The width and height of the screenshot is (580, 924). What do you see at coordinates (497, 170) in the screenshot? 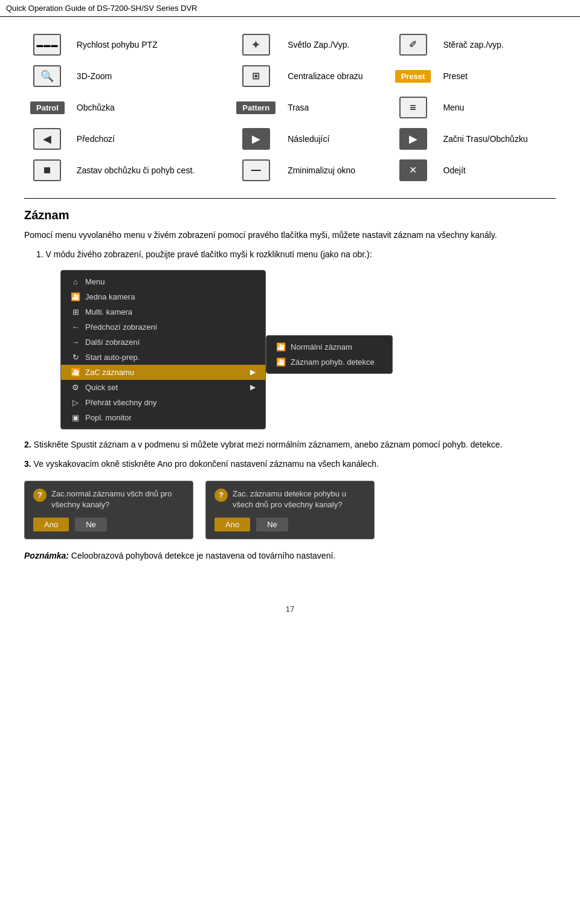
I see `label-exit: Odejít` at bounding box center [497, 170].